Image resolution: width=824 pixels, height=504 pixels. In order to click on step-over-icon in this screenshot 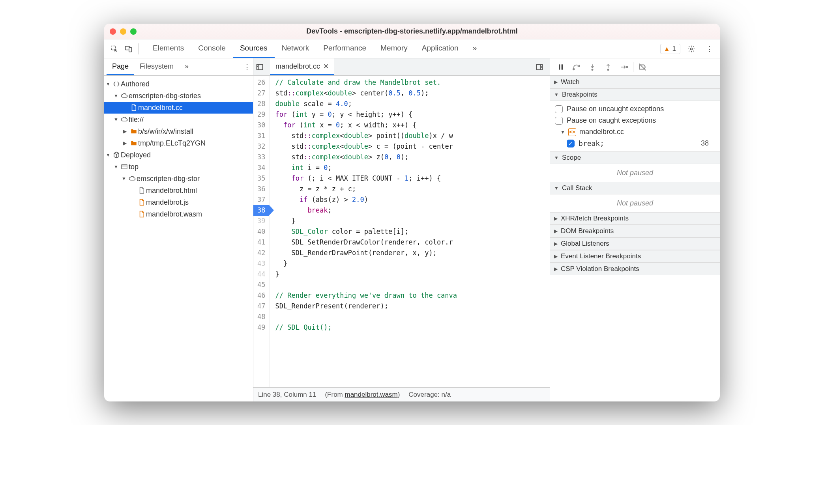, I will do `click(577, 67)`.